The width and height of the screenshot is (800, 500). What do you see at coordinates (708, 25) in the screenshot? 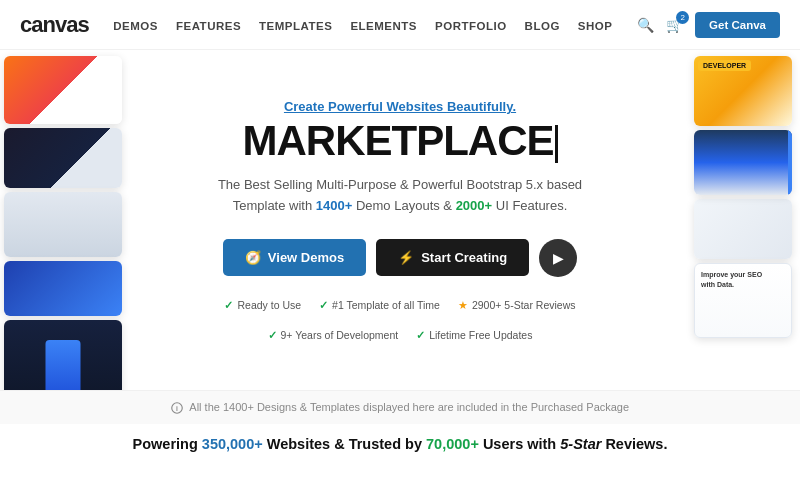
I see `nav-right: 🔍 🛒2 Get Canva` at bounding box center [708, 25].